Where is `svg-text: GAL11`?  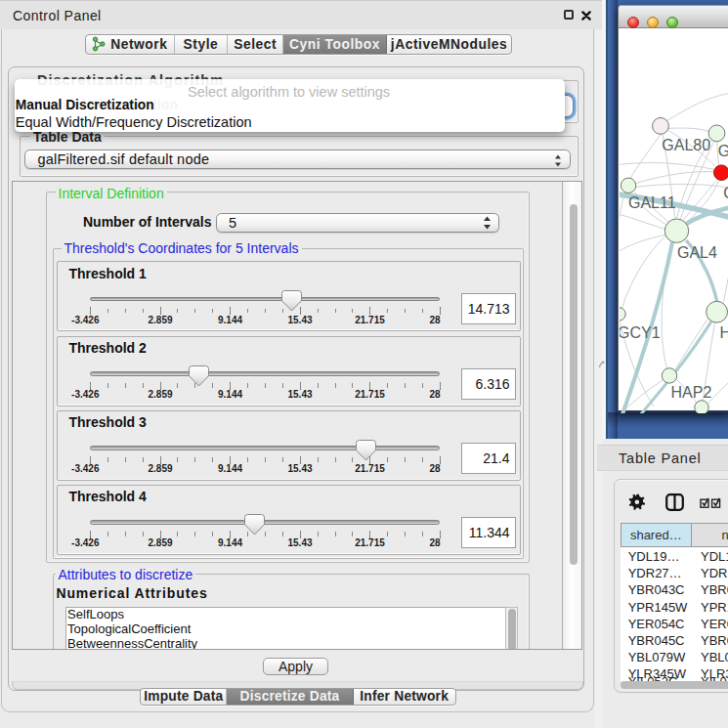 svg-text: GAL11 is located at coordinates (653, 203).